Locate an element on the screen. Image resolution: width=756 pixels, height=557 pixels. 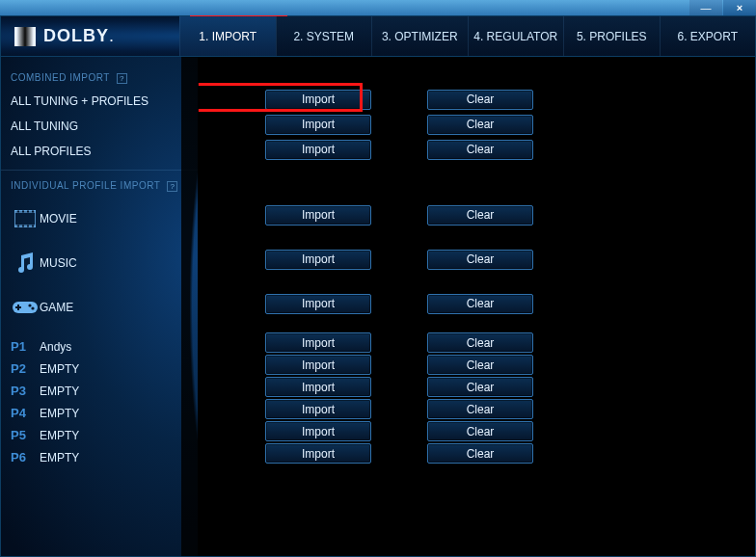
clear-button-p3: Clear is located at coordinates (480, 387).